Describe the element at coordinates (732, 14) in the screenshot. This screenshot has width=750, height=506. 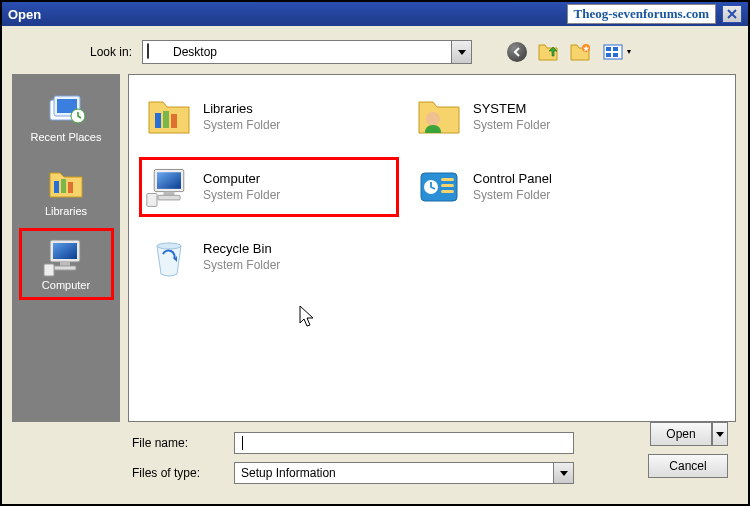
I see `close-icon` at that location.